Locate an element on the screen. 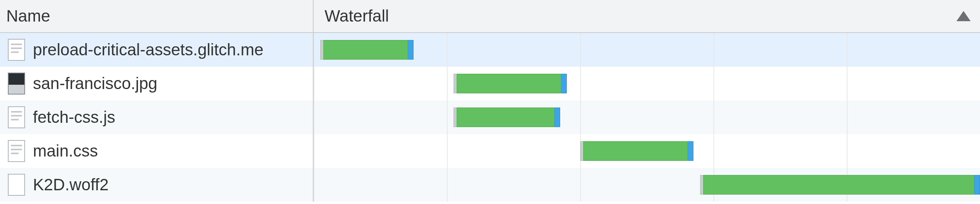  name-cell: preload-critical-assets.glitch.me is located at coordinates (157, 50).